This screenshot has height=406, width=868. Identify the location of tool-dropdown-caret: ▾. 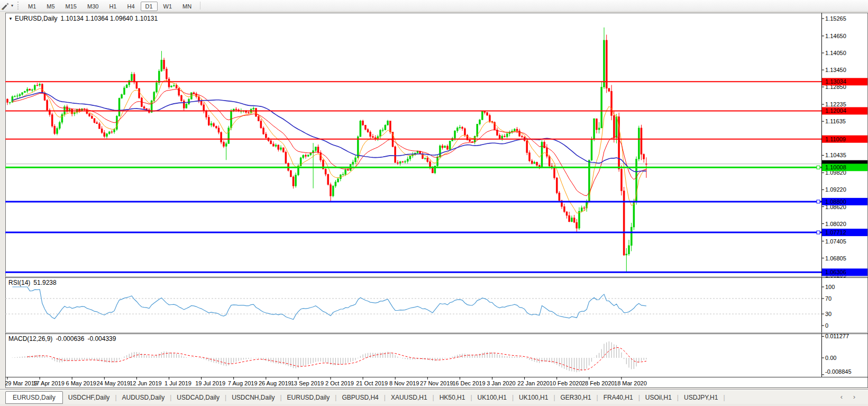
(12, 5).